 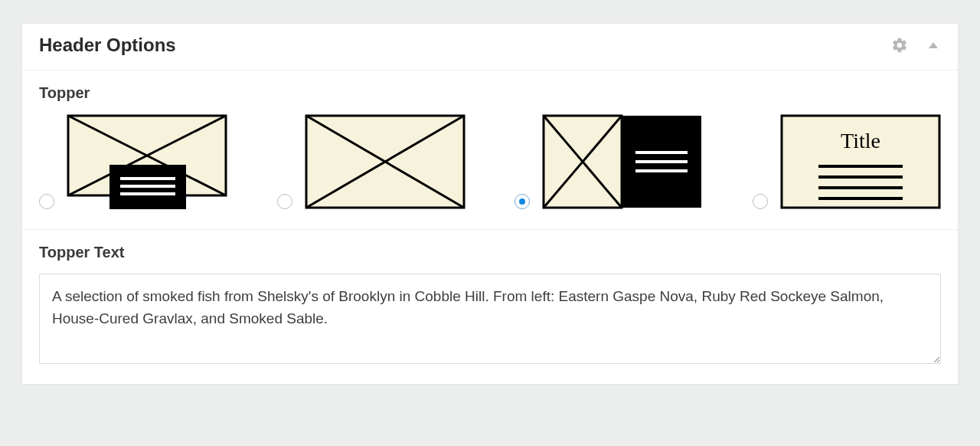 What do you see at coordinates (916, 45) in the screenshot?
I see `panel-header-controls` at bounding box center [916, 45].